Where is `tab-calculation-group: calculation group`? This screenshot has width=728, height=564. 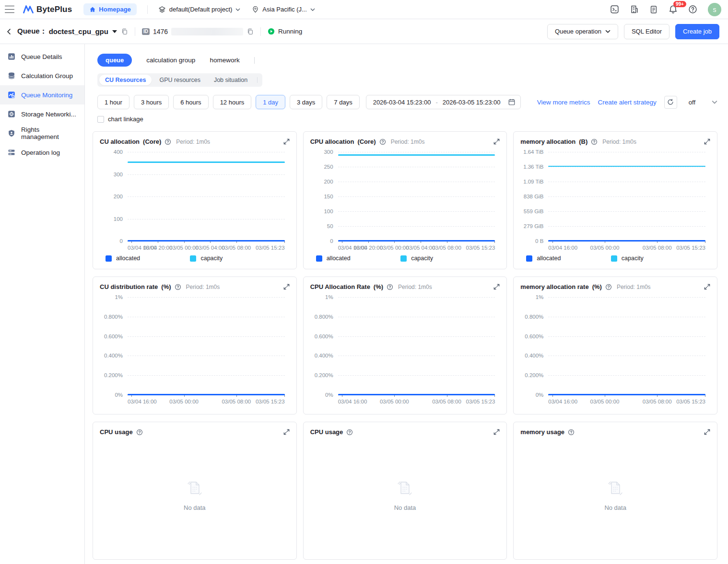
tab-calculation-group: calculation group is located at coordinates (171, 60).